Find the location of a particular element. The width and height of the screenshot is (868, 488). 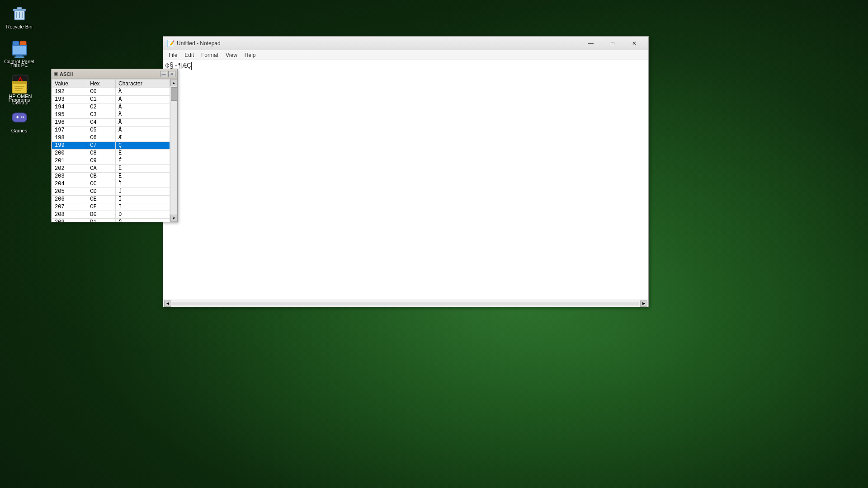

cell-value: 201 is located at coordinates (70, 161).